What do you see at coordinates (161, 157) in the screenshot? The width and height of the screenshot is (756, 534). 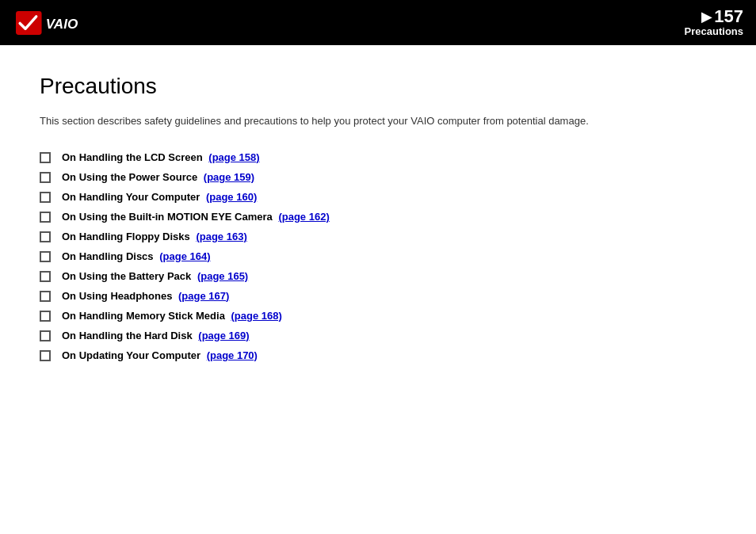 I see `toc-item-label: On Handling the LCD Screen (page 158)` at bounding box center [161, 157].